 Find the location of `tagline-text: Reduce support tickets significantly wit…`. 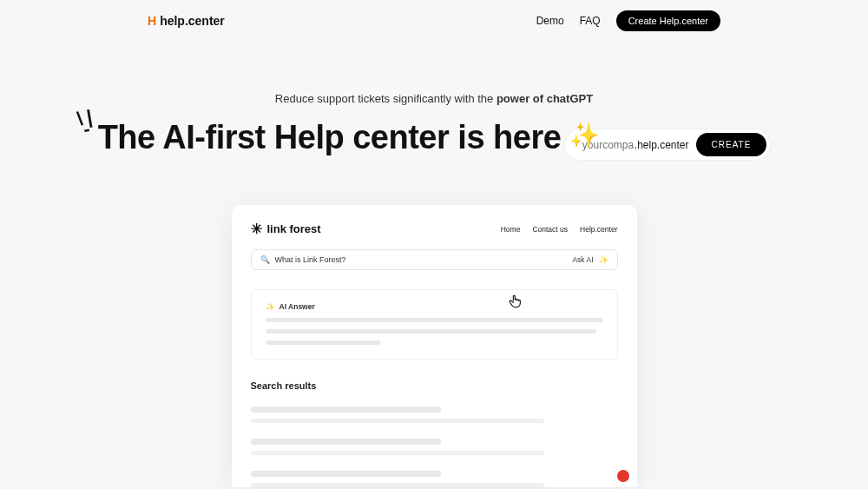

tagline-text: Reduce support tickets significantly wit… is located at coordinates (385, 99).